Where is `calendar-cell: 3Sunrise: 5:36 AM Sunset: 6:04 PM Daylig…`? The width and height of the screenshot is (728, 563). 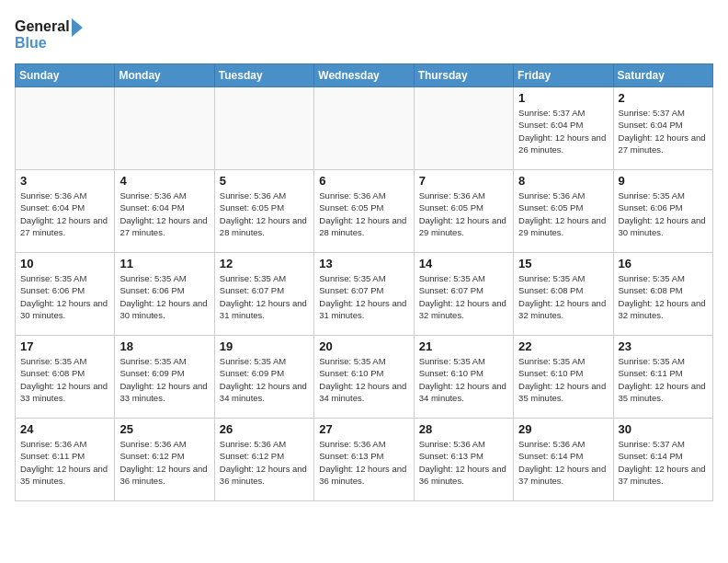 calendar-cell: 3Sunrise: 5:36 AM Sunset: 6:04 PM Daylig… is located at coordinates (65, 212).